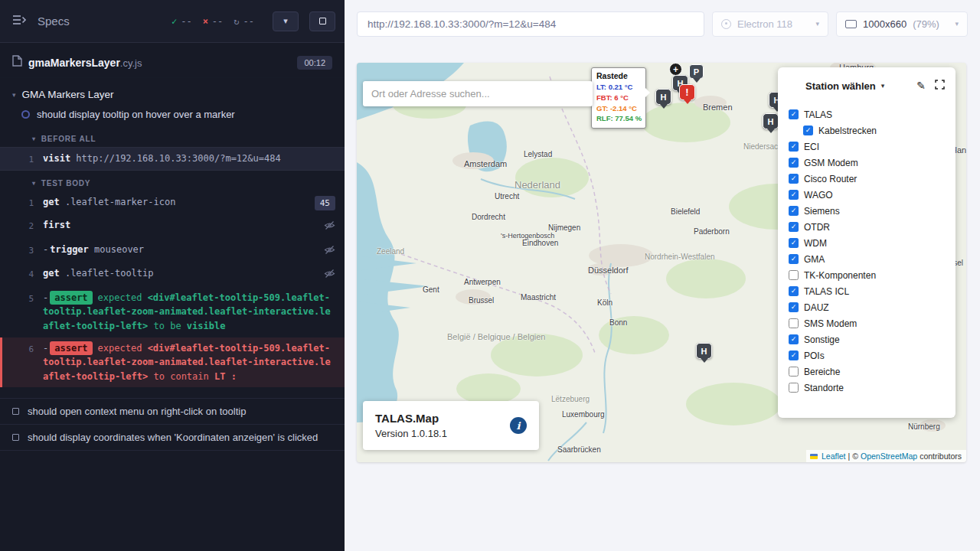  I want to click on command-assert: 6-assertexpected <div#leaflet-tooltip-50…, so click(172, 363).